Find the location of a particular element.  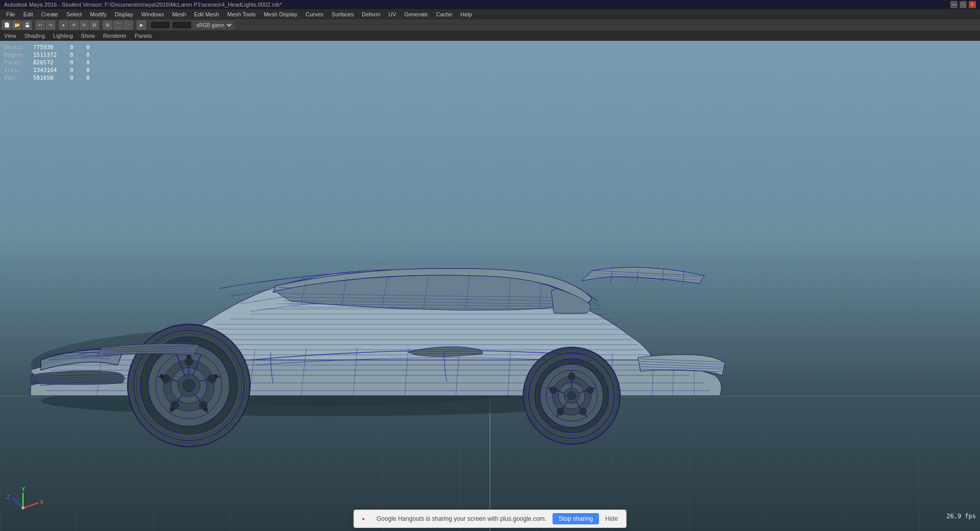

edges-sel1: 0 is located at coordinates (78, 55).